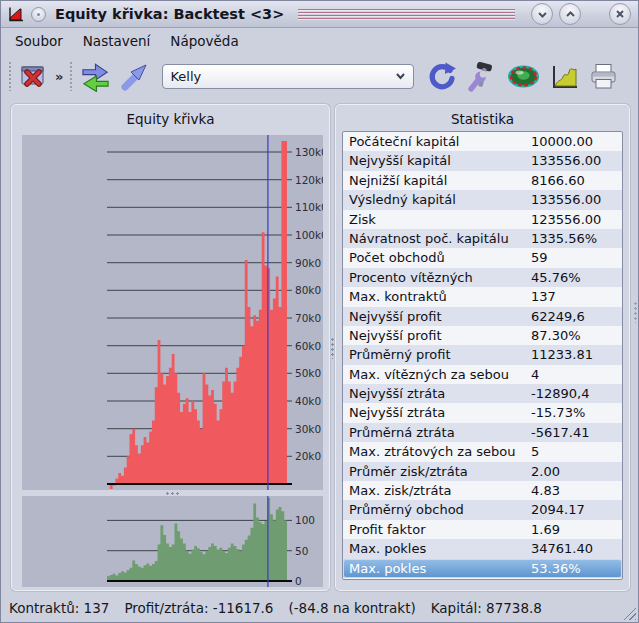 This screenshot has height=623, width=639. Describe the element at coordinates (440, 490) in the screenshot. I see `stats-label: Max. zisk/ztráta` at that location.